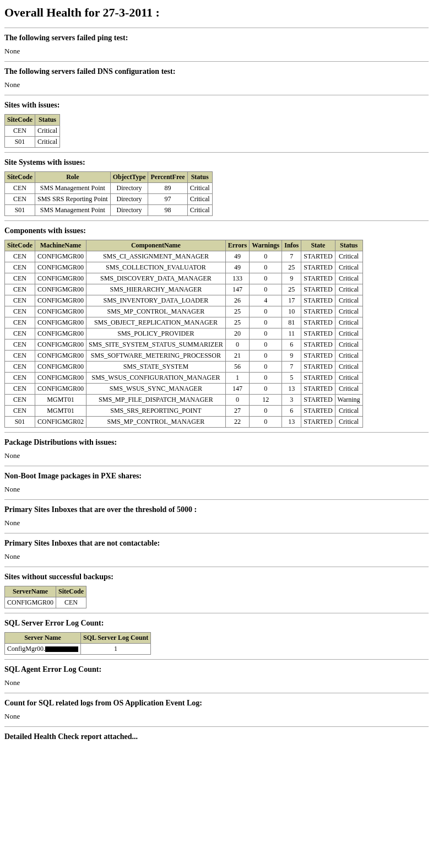 This screenshot has width=433, height=868. What do you see at coordinates (216, 703) in the screenshot?
I see `section-heading-sql-os: Count for SQL related logs from OS Appli…` at bounding box center [216, 703].